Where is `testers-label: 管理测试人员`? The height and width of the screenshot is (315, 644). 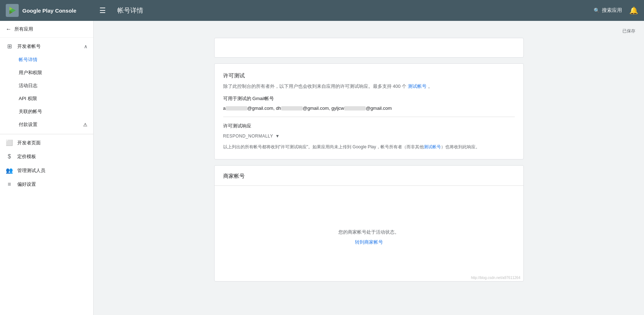
testers-label: 管理测试人员 is located at coordinates (53, 171).